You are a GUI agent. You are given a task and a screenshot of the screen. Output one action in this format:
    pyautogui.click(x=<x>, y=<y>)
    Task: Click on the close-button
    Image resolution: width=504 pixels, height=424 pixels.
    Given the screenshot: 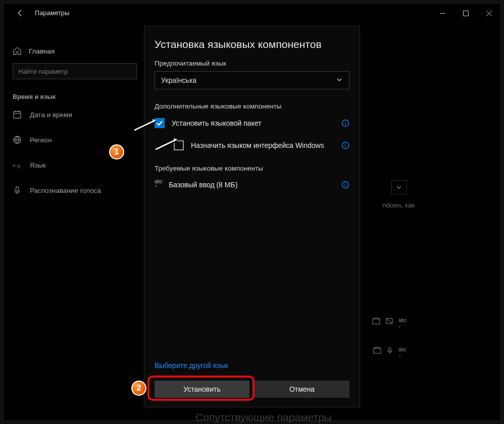 What is the action you would take?
    pyautogui.click(x=489, y=13)
    